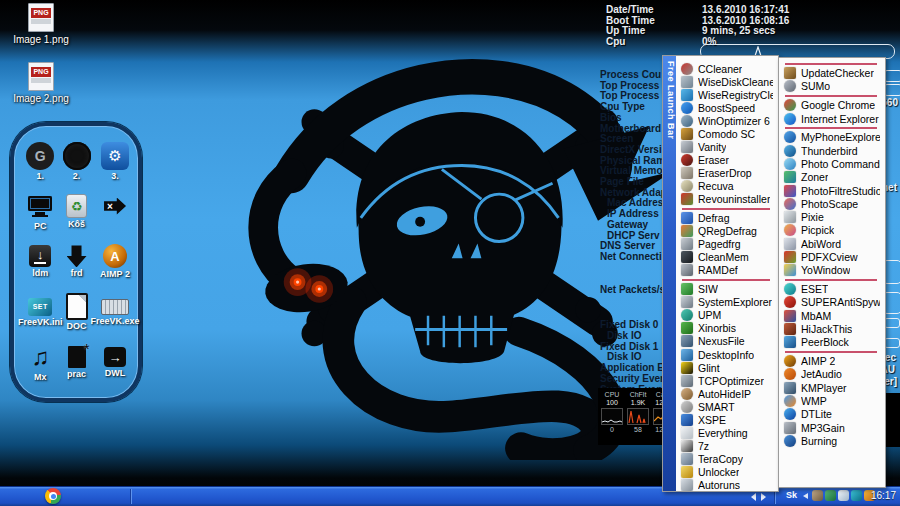  Describe the element at coordinates (790, 86) in the screenshot. I see `sumo-icon` at that location.